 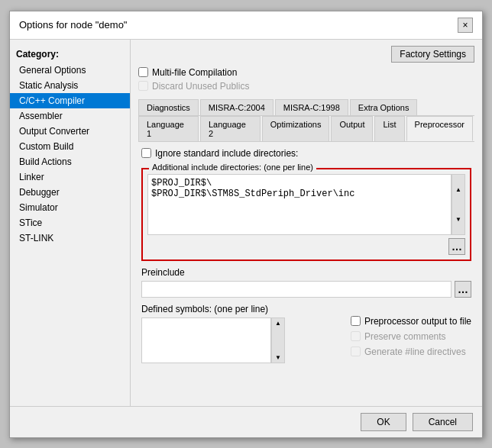 I want to click on category-label: Category:, so click(x=70, y=54).